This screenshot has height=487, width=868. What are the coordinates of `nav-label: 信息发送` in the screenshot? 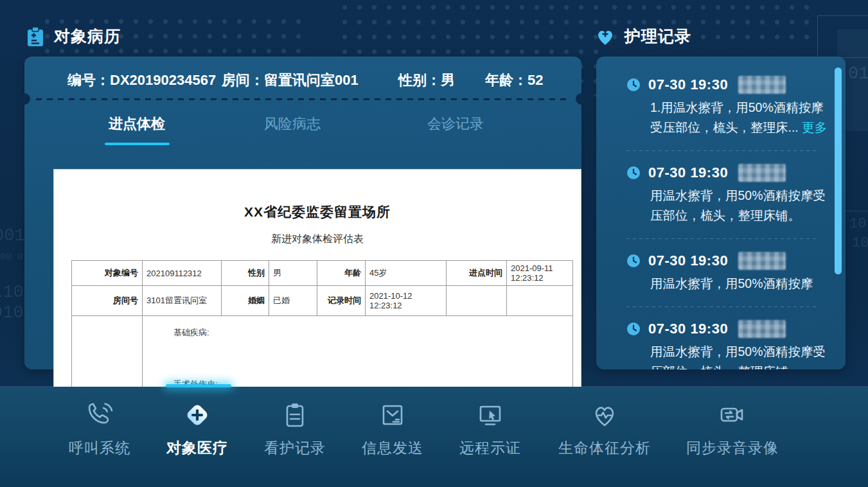 It's located at (393, 448).